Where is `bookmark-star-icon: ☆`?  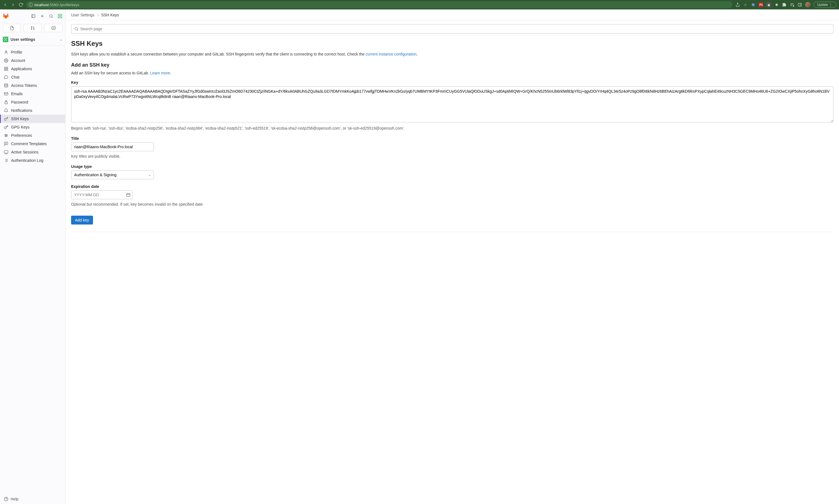 bookmark-star-icon: ☆ is located at coordinates (745, 5).